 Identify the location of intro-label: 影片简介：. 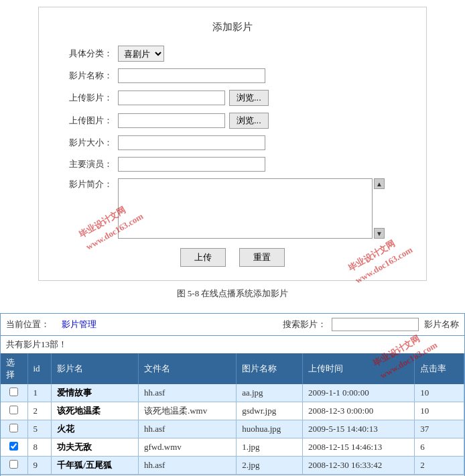
(86, 184).